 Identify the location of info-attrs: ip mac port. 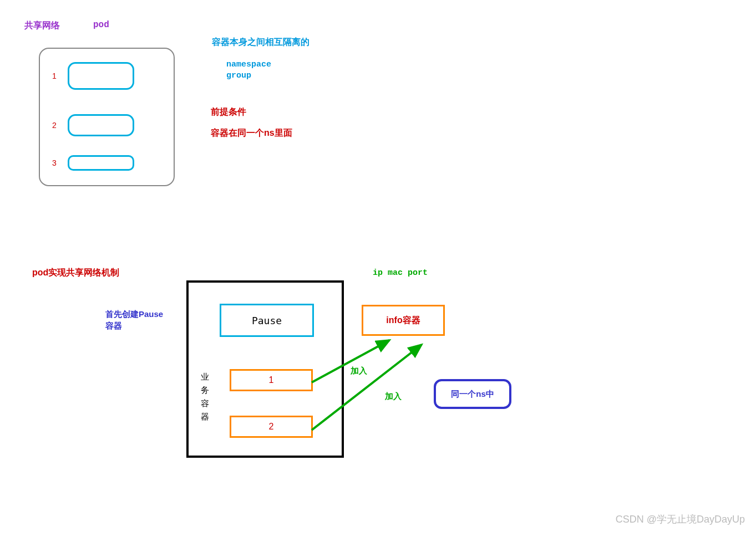
(400, 273).